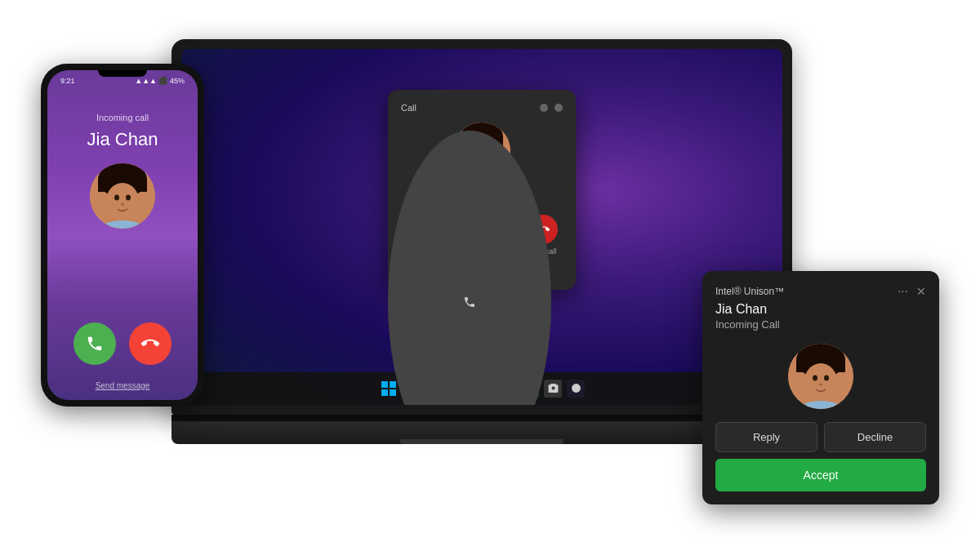 The image size is (980, 551). I want to click on notif-action-row: Reply Decline, so click(821, 438).